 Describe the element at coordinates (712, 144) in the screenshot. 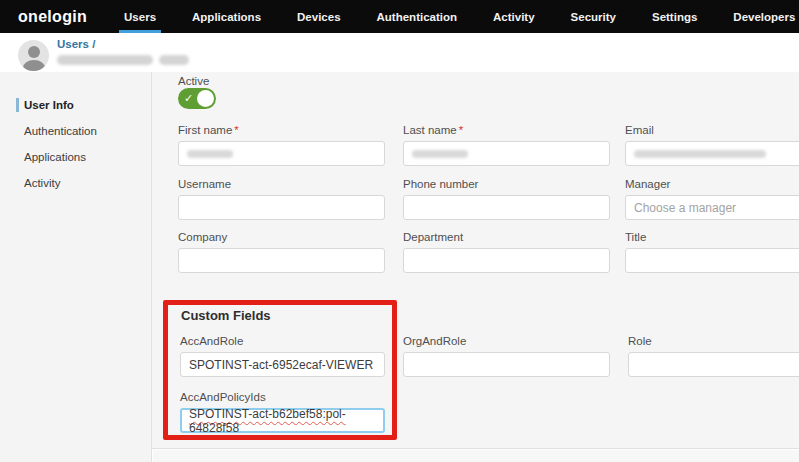

I see `email-field: Email` at that location.